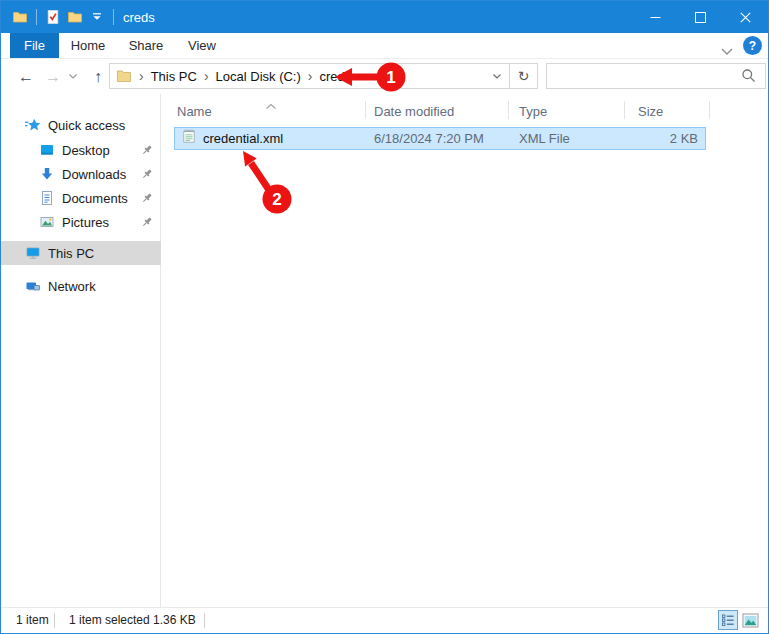 The image size is (769, 634). Describe the element at coordinates (97, 17) in the screenshot. I see `qat-customize-chevron-icon` at that location.